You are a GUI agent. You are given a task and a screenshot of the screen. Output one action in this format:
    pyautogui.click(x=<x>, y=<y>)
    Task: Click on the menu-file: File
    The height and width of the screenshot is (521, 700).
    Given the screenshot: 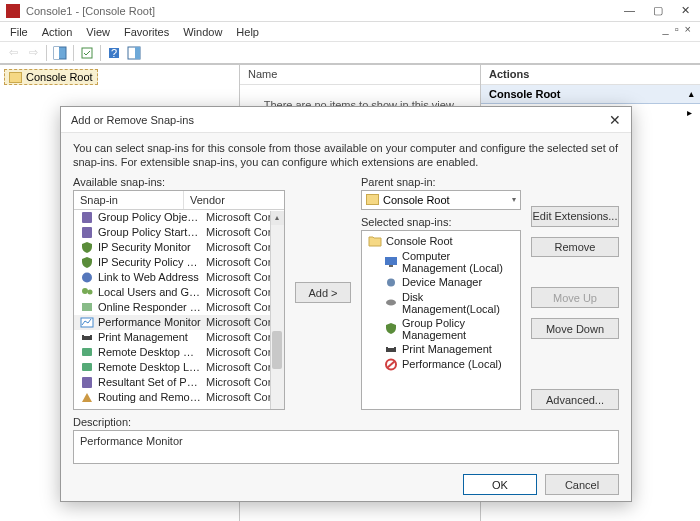 What is the action you would take?
    pyautogui.click(x=19, y=32)
    